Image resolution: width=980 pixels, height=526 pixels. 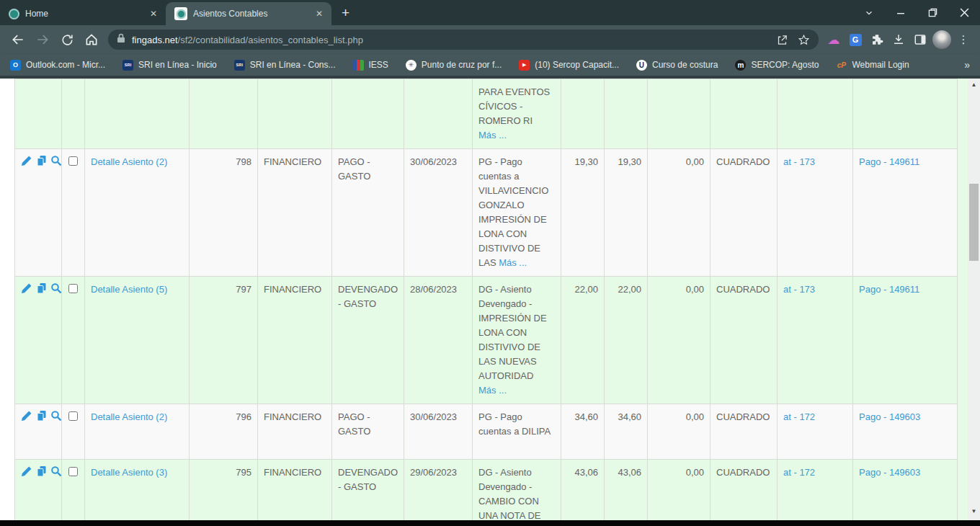 I want to click on detalle-asiento-link: Detalle Asiento (3), so click(x=129, y=473).